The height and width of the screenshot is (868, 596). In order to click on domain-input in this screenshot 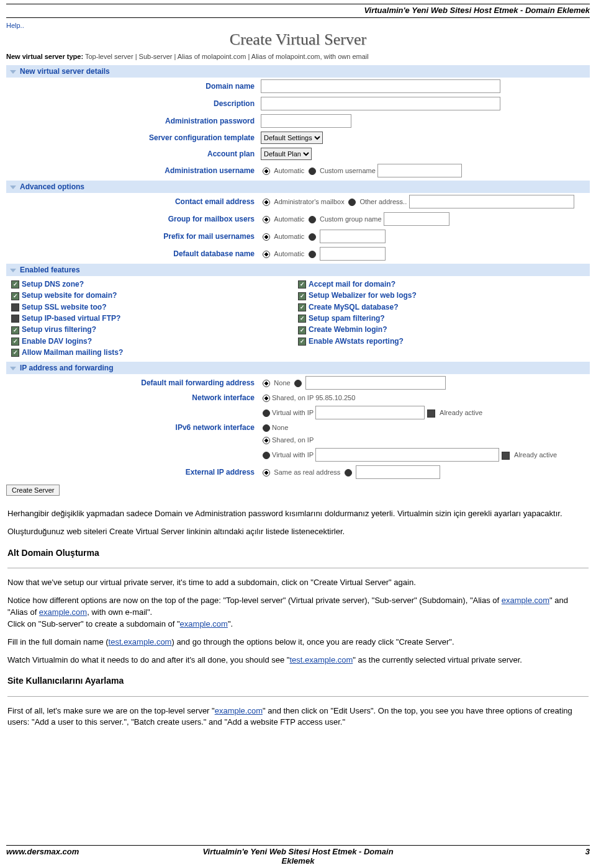, I will do `click(381, 86)`.